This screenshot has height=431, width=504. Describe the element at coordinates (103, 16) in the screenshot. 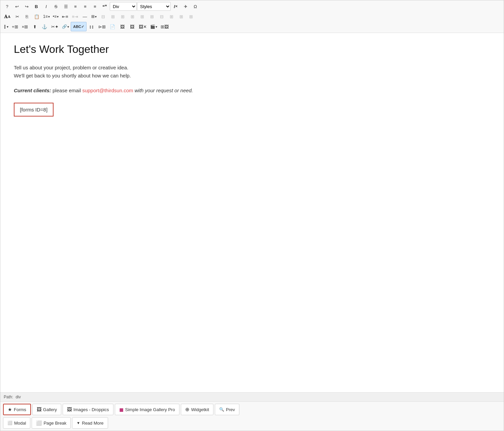

I see `table-btn-1: ⊟` at that location.